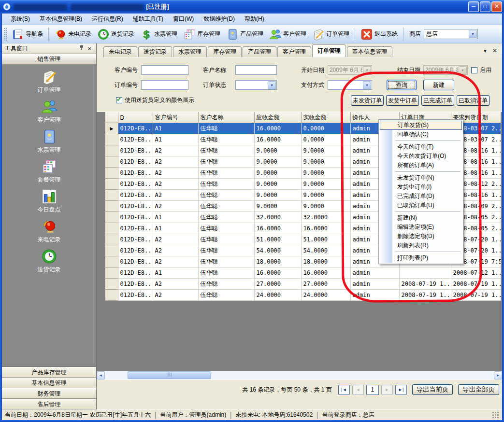 Image resolution: width=504 pixels, height=422 pixels. I want to click on sidebar-item-1: 订单管理, so click(49, 84).